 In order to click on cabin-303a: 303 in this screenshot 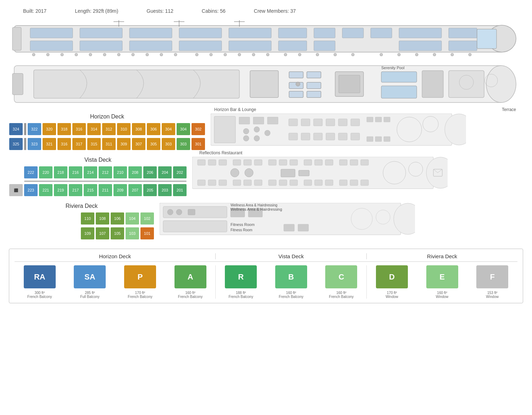, I will do `click(183, 144)`.